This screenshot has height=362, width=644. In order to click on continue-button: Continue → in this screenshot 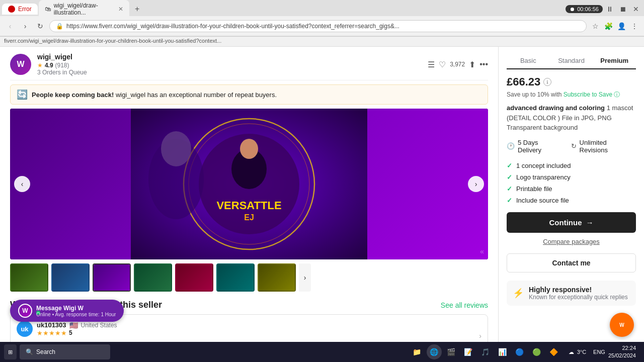, I will do `click(572, 222)`.